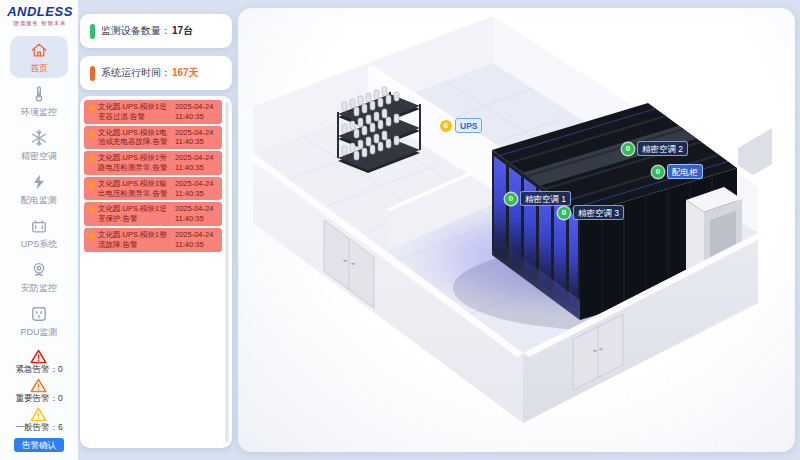 This screenshot has width=800, height=460. What do you see at coordinates (39, 226) in the screenshot?
I see `battery-icon` at bounding box center [39, 226].